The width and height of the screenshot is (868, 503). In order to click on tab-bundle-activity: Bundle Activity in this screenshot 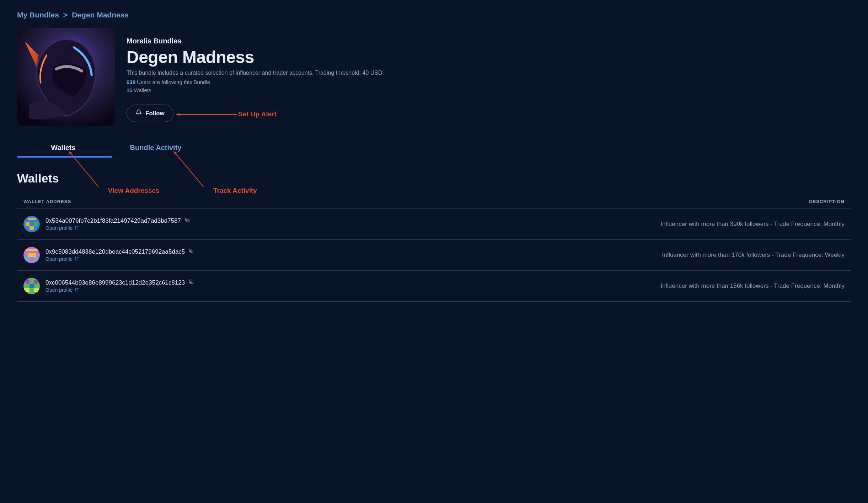, I will do `click(156, 148)`.